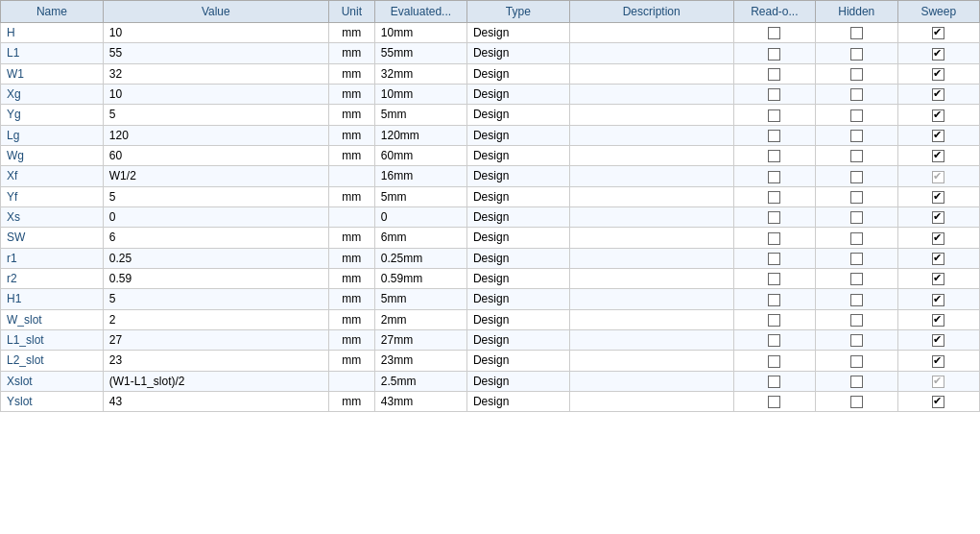 Image resolution: width=980 pixels, height=534 pixels. Describe the element at coordinates (52, 257) in the screenshot. I see `cell-name: r1` at that location.